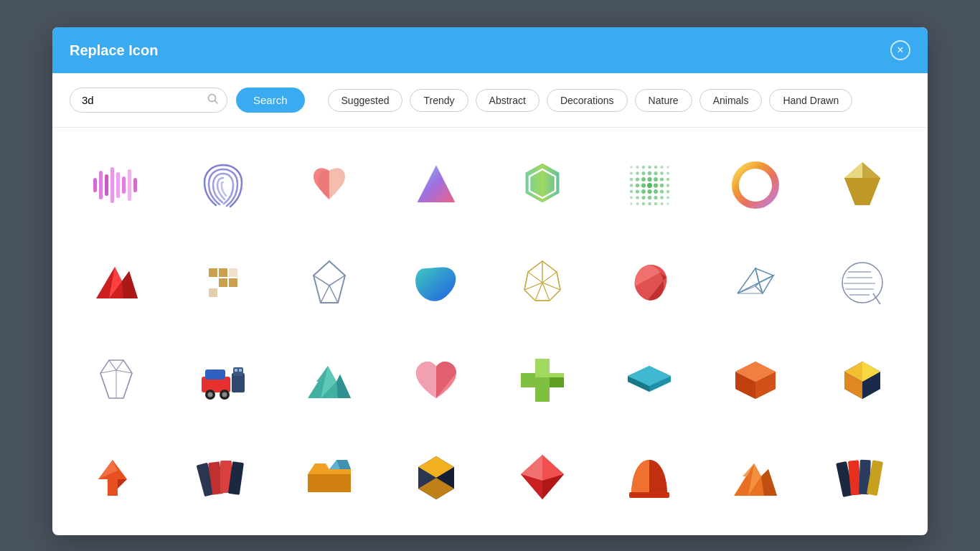 The width and height of the screenshot is (980, 551). I want to click on heart-3d-icon, so click(436, 380).